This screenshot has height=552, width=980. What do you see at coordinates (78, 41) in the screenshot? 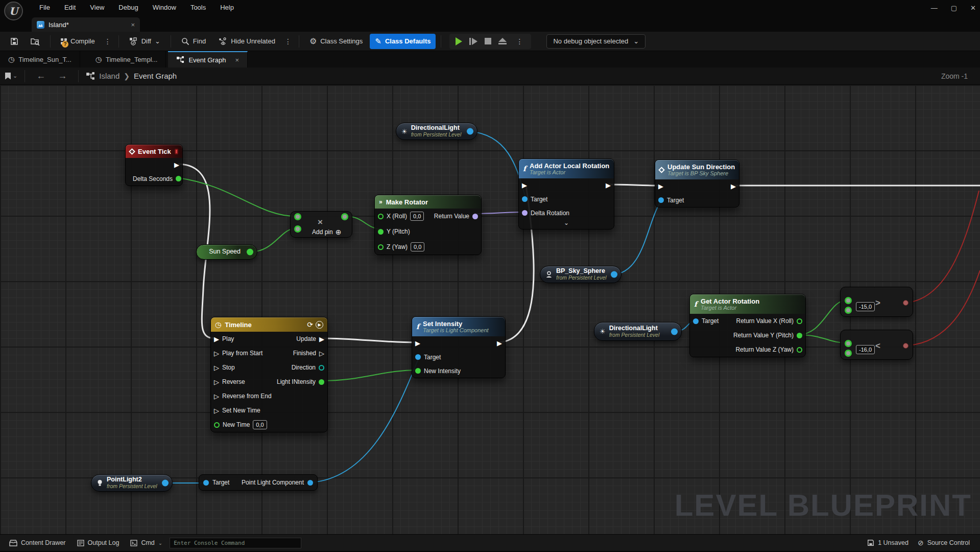
I see `compile-button: ? Compile` at bounding box center [78, 41].